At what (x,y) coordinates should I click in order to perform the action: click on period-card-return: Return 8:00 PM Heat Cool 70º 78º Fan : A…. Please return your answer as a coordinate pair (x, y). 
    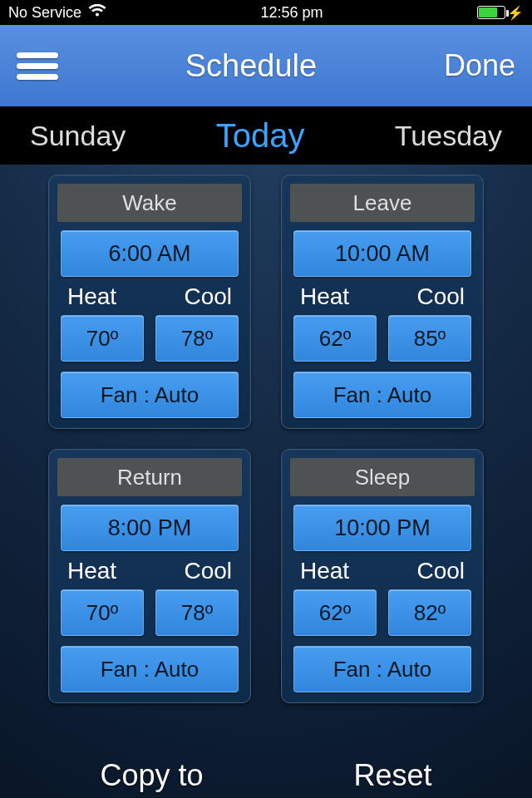
    Looking at the image, I should click on (150, 576).